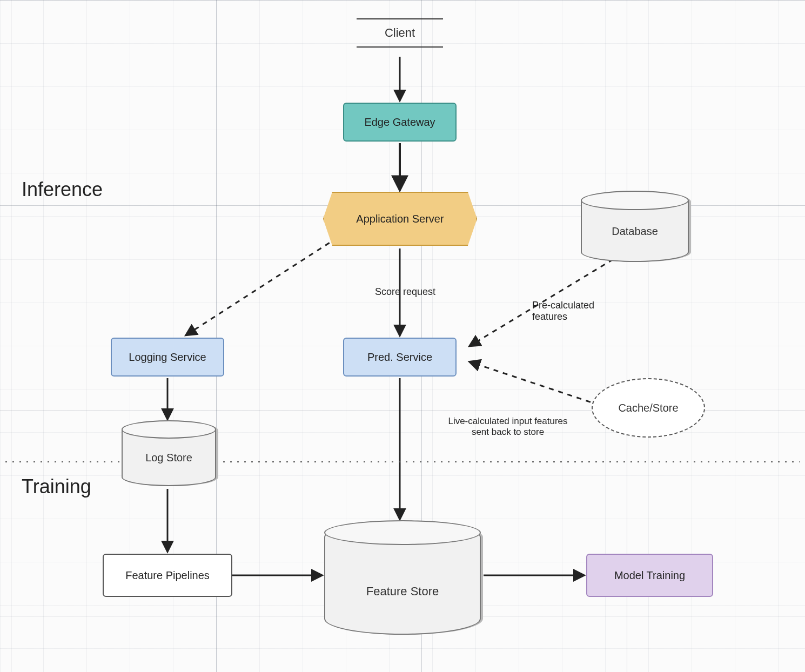  Describe the element at coordinates (167, 358) in the screenshot. I see `logging-service-label: Logging Service` at that location.